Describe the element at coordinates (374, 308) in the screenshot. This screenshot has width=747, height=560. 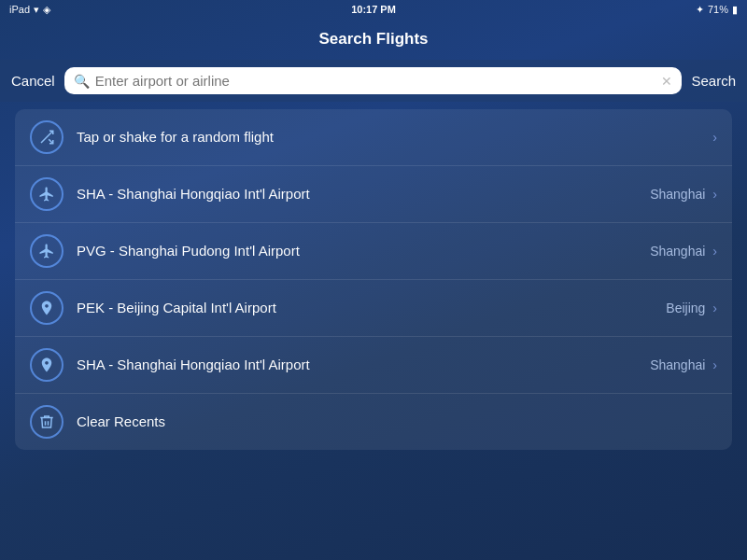
I see `list-item: PEK - Beijing Capital Int'l Airport Beij…` at that location.